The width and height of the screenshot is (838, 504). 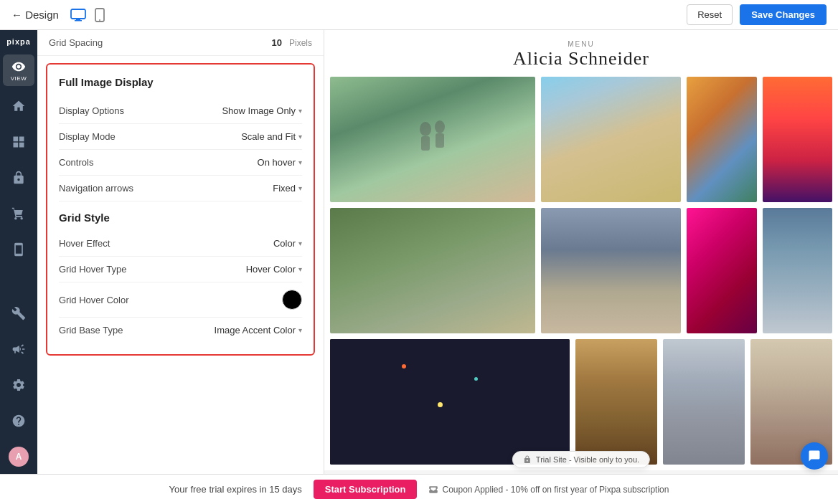 What do you see at coordinates (581, 44) in the screenshot?
I see `site-menu-label: MENU` at bounding box center [581, 44].